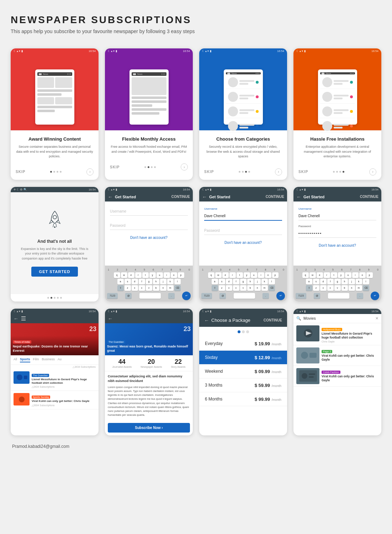  I want to click on skip-btn-4: SKIP, so click(303, 172).